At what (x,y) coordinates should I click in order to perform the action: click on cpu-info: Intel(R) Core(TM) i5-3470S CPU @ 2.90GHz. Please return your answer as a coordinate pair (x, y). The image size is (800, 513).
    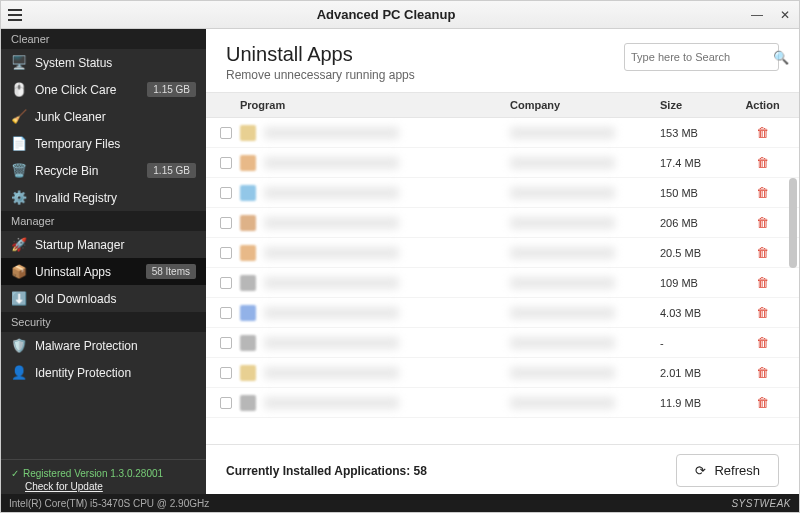
    Looking at the image, I should click on (109, 504).